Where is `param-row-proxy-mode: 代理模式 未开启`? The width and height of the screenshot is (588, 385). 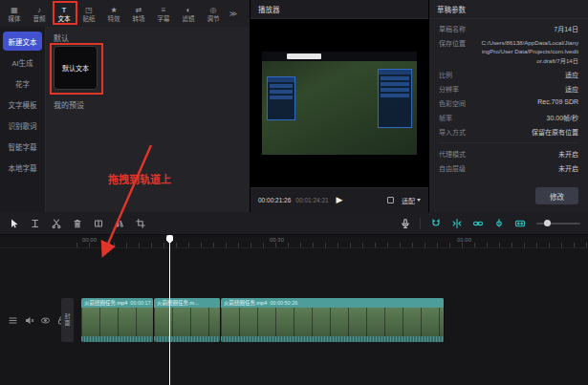 param-row-proxy-mode: 代理模式 未开启 is located at coordinates (509, 154).